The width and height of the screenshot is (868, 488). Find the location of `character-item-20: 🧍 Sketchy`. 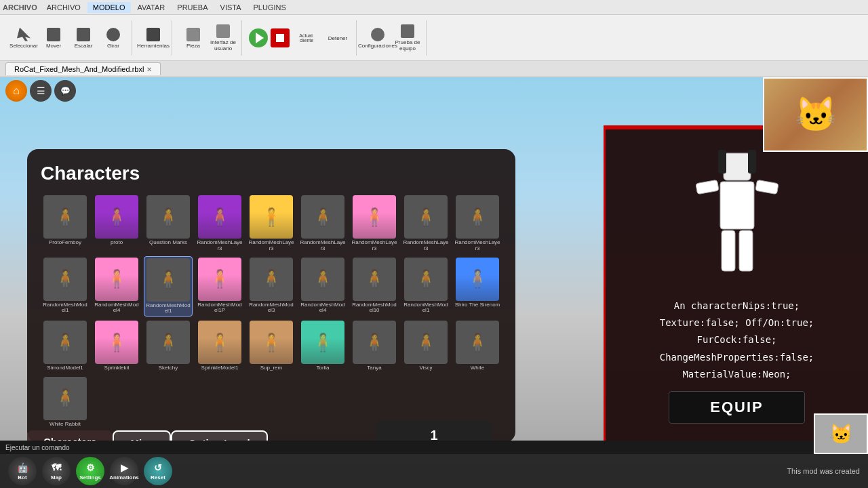

character-item-20: 🧍 Sketchy is located at coordinates (168, 346).